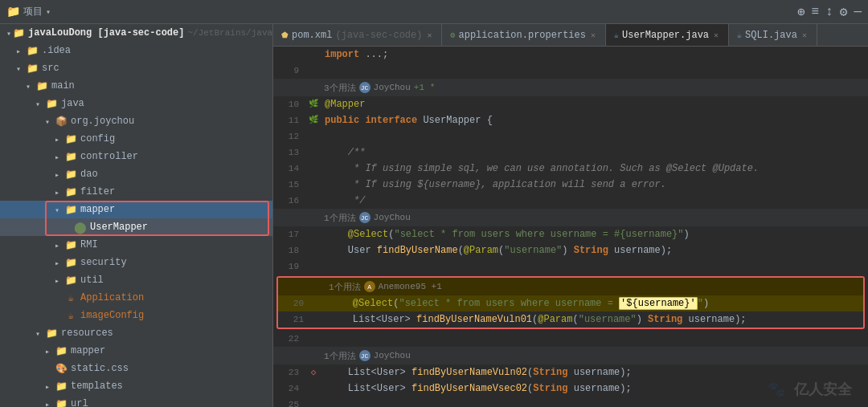  Describe the element at coordinates (137, 298) in the screenshot. I see `sidebar-item-application: ☕ Application` at that location.